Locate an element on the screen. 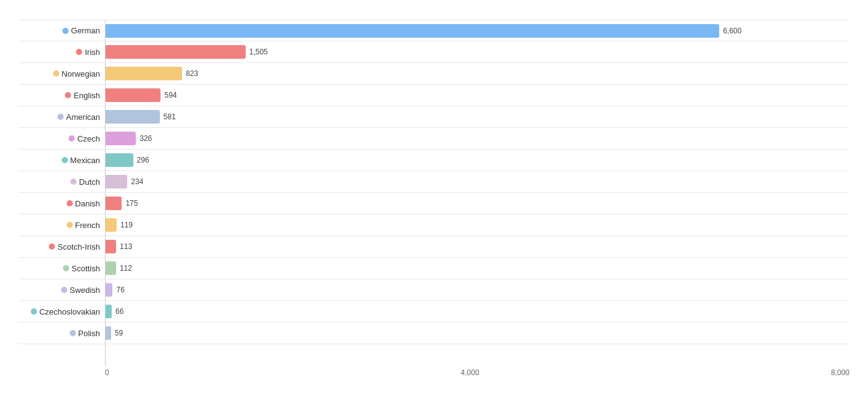  bar-row: 59 is located at coordinates (478, 334).